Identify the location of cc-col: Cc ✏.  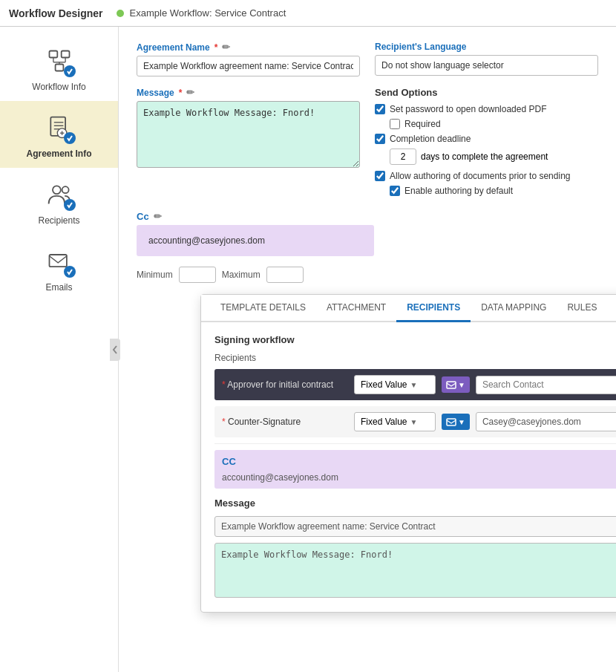
(255, 236).